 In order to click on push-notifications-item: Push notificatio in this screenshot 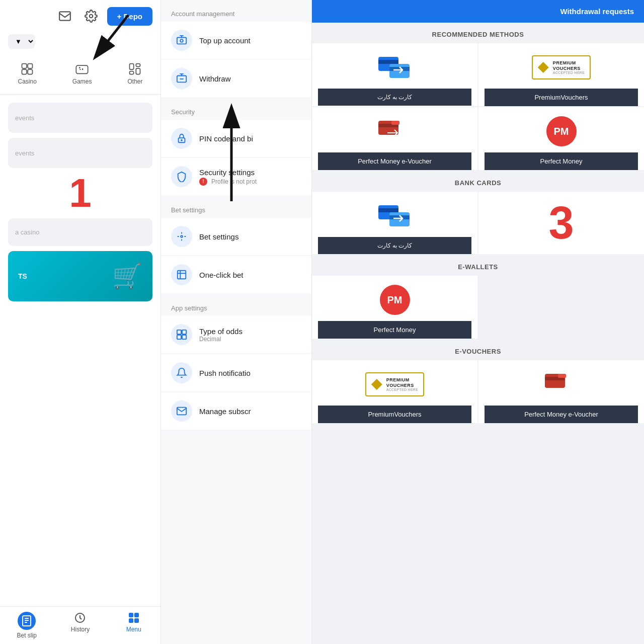, I will do `click(236, 373)`.